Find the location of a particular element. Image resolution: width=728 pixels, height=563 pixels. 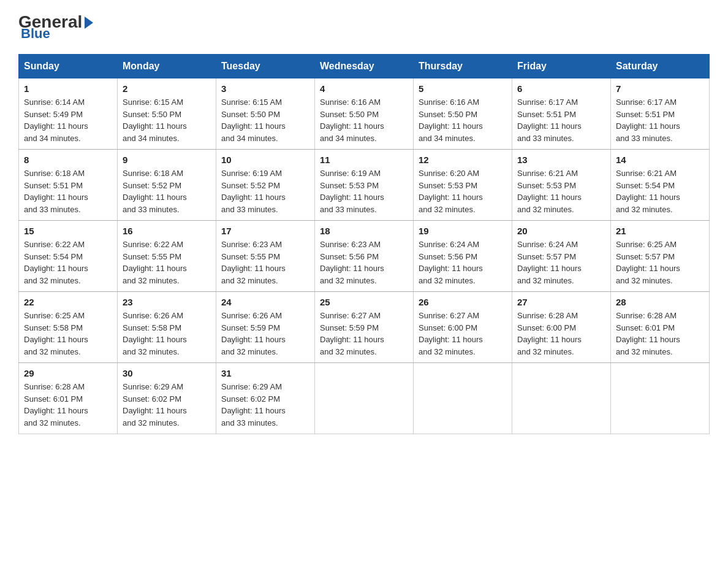

day-info: Sunrise: 6:27 AMSunset: 6:00 PMDaylight:… is located at coordinates (463, 334).